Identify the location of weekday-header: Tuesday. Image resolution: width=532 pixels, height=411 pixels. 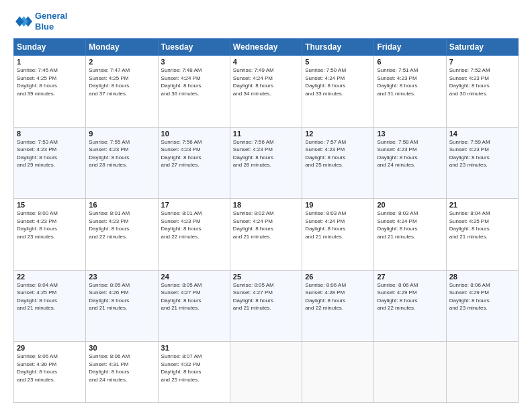
(193, 47).